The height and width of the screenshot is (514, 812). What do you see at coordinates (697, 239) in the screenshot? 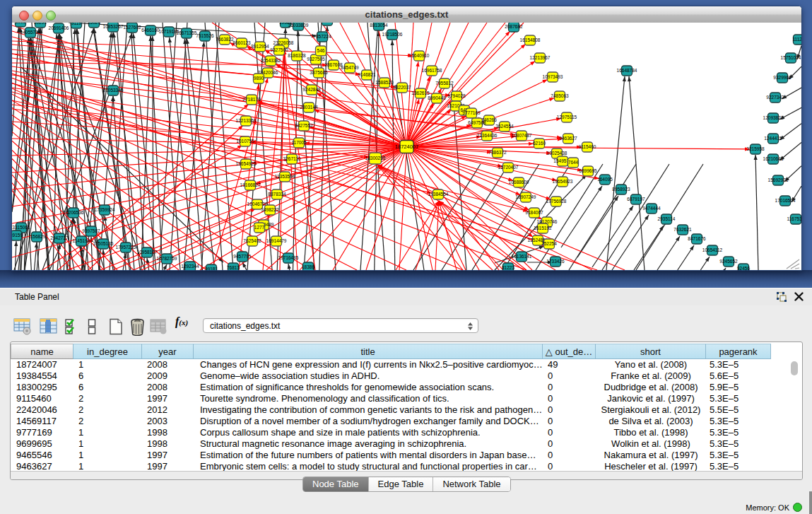
I see `svg-text: 8471676` at bounding box center [697, 239].